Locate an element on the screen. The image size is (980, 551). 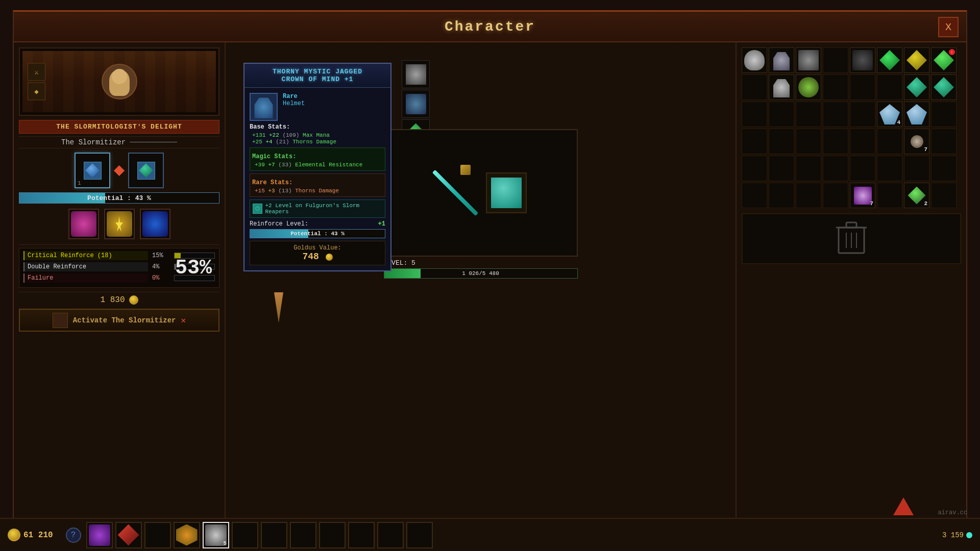
inv-slot-2-5: 4 is located at coordinates (890, 114).